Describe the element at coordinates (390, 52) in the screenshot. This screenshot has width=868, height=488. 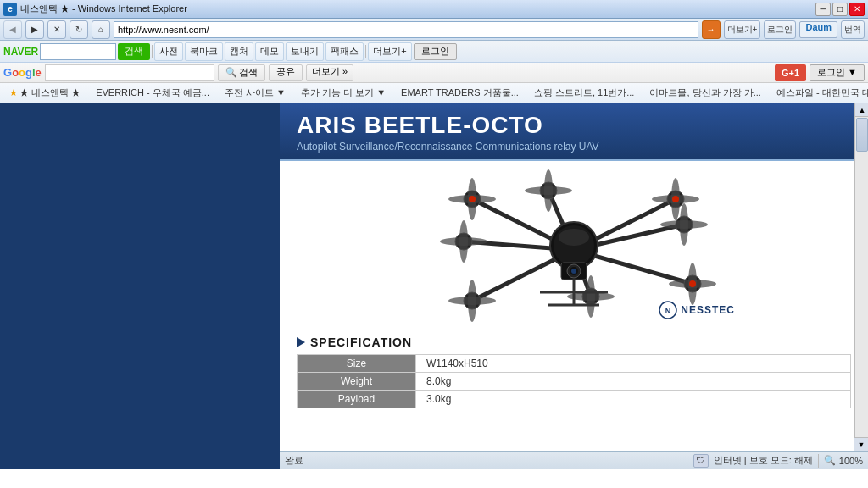
I see `toolbar-moreinfo: 더보기+` at that location.